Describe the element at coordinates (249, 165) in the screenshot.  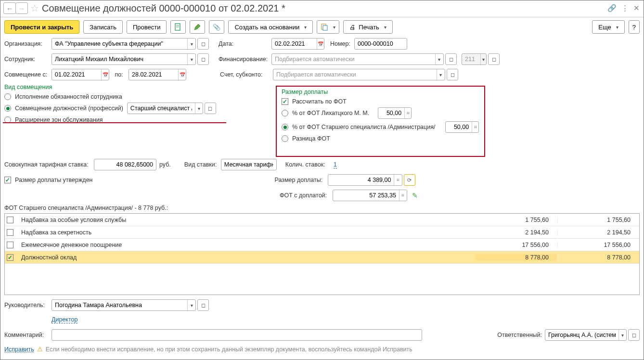
I see `rate-type-field` at that location.